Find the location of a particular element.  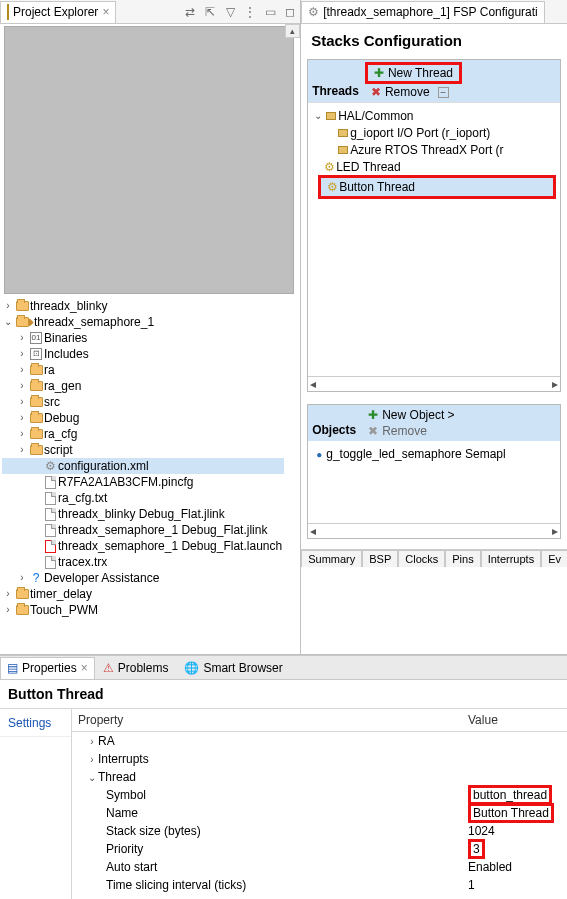

threads-tree: ⌄HAL/Common g_ioport I/O Port (r_ioport)… is located at coordinates (434, 239).